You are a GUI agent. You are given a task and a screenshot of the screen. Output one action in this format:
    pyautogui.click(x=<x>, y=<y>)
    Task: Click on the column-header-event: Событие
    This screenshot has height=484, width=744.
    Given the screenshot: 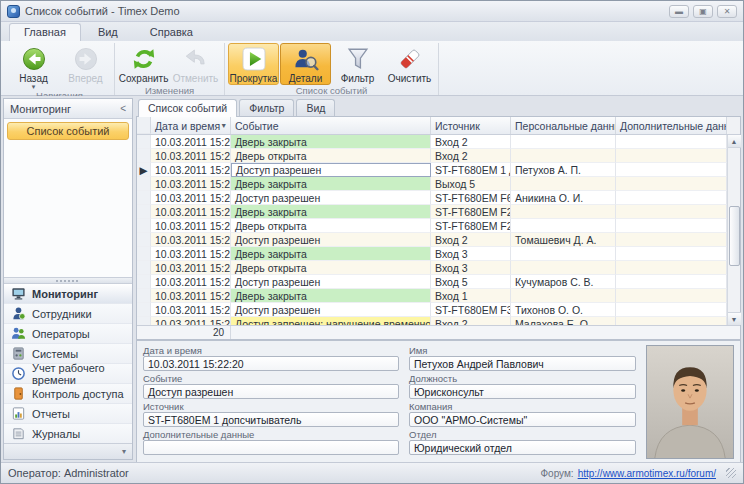 What is the action you would take?
    pyautogui.click(x=331, y=126)
    